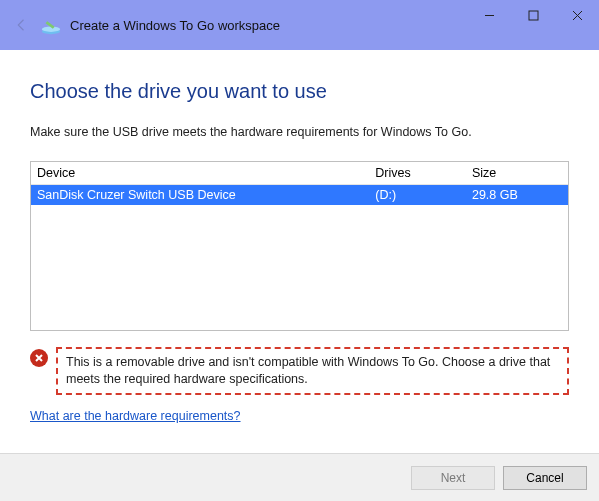 This screenshot has height=501, width=599. Describe the element at coordinates (418, 195) in the screenshot. I see `cell-drives: (D:)` at that location.